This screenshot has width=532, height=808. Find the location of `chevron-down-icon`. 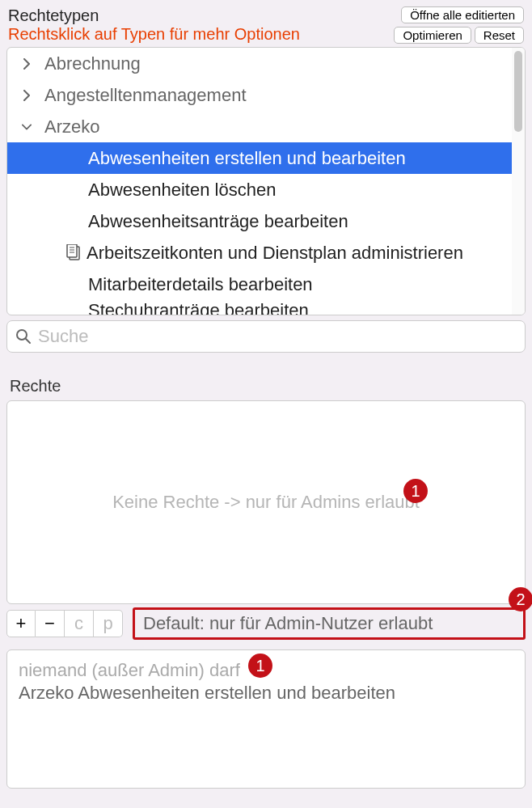

chevron-down-icon is located at coordinates (27, 127).